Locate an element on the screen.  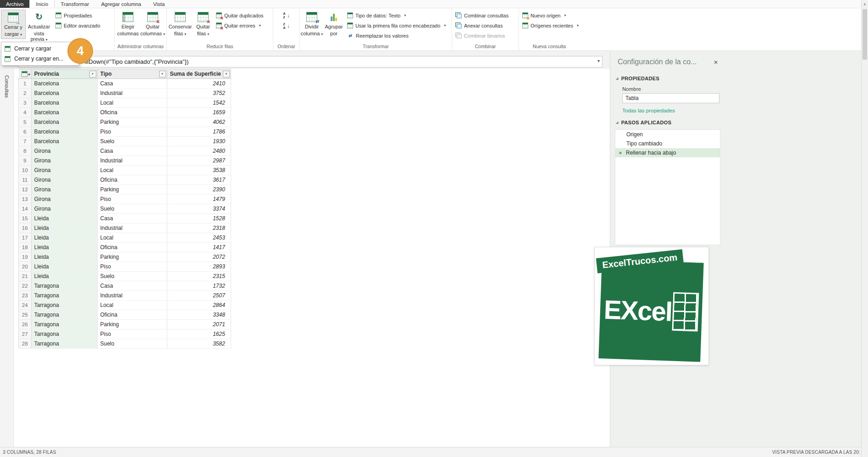
data-type-button: Tipo de datos: Texto is located at coordinates (396, 16).